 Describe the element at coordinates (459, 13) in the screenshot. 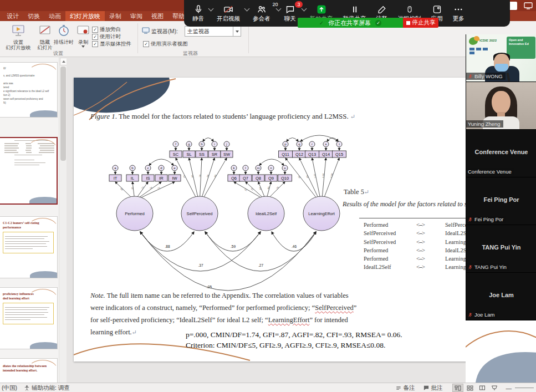

I see `more-button: 更多` at that location.